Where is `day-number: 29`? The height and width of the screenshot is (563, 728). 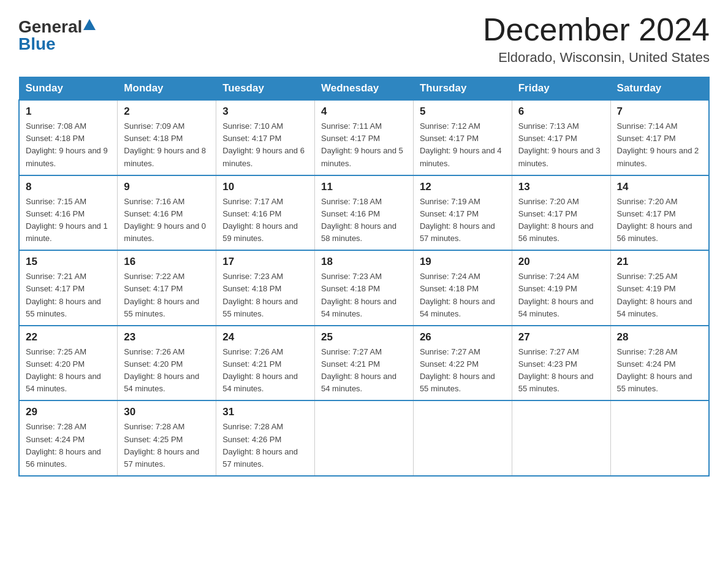
day-number: 29 is located at coordinates (69, 412).